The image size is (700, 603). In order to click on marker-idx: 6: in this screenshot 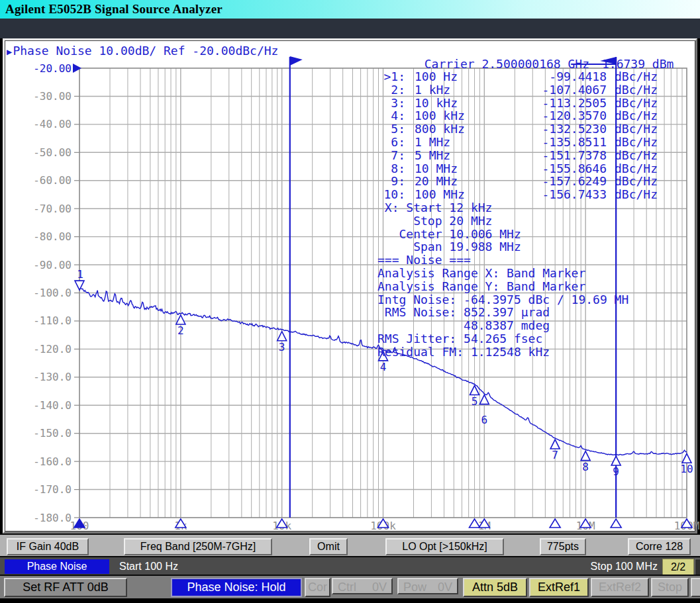, I will do `click(391, 142)`.